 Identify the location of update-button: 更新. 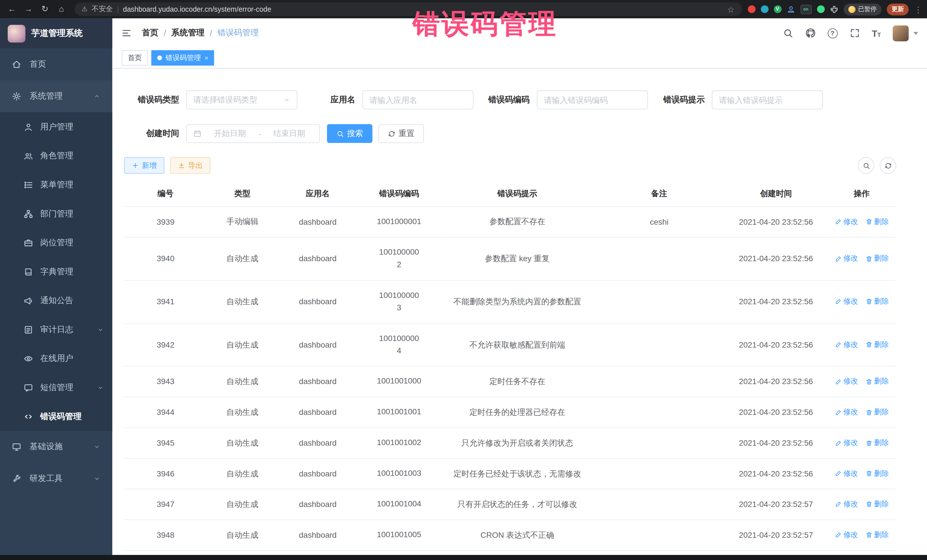
(898, 9).